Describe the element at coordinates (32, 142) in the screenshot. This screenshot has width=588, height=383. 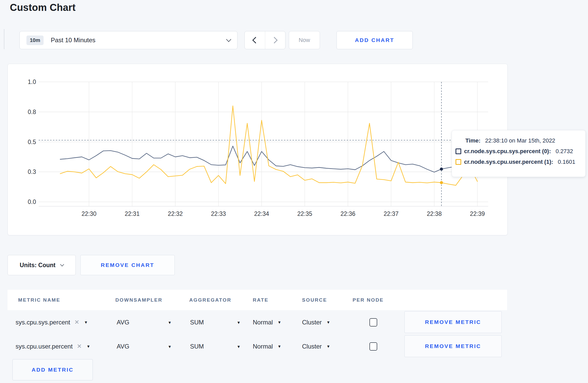
I see `y-tick-label: 0.5` at that location.